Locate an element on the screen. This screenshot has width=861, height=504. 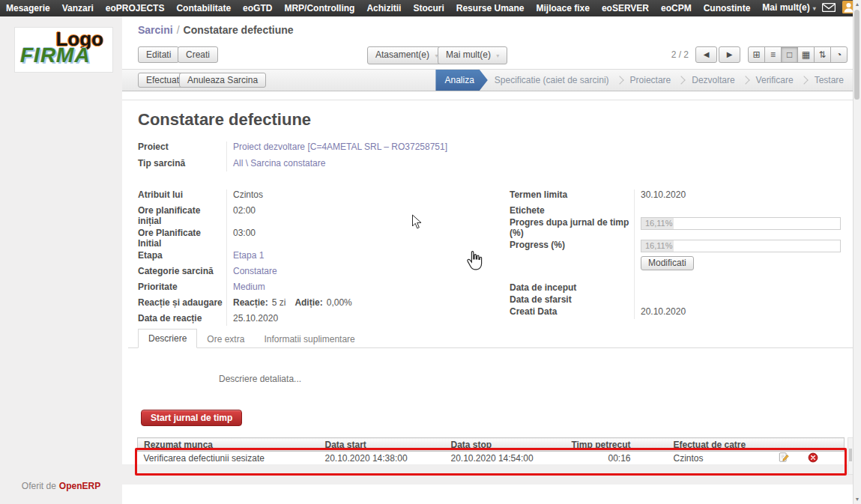
inline-value: 0,00% is located at coordinates (339, 303).